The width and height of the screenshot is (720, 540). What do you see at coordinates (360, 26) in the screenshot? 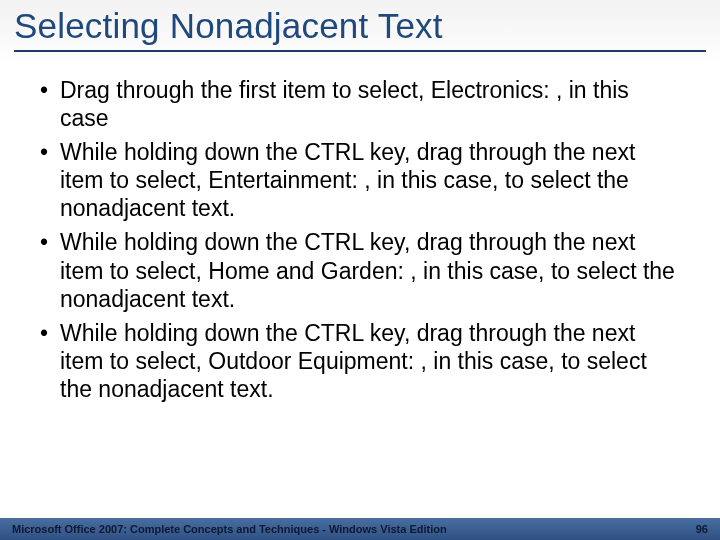
I see `slide-title: Selecting Nonadjacent Text` at bounding box center [360, 26].